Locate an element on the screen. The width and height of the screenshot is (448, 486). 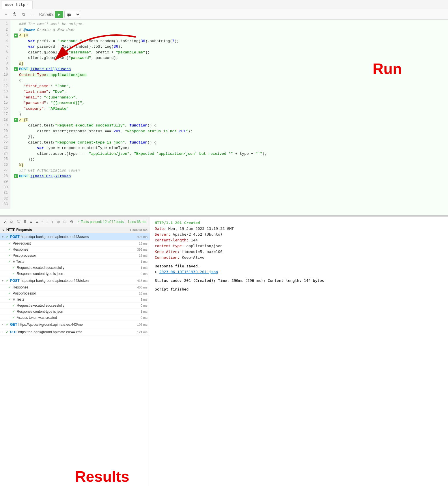
run-with-label: Run with: is located at coordinates (46, 14).